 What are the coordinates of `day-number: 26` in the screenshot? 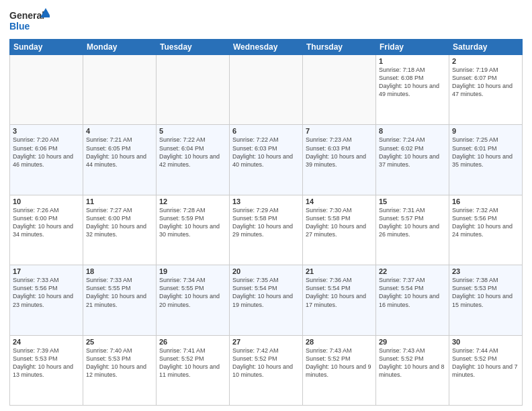 It's located at (193, 342).